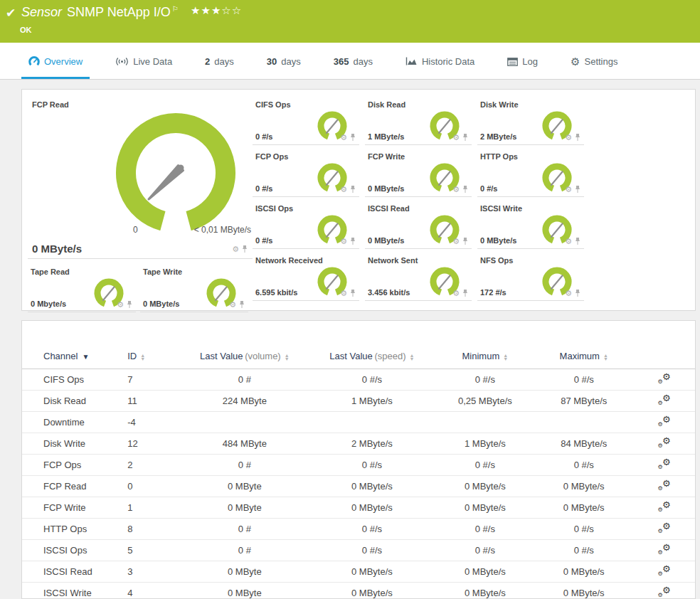 This screenshot has width=700, height=599. What do you see at coordinates (245, 358) in the screenshot?
I see `column-header-last-value-volume: Last Value (volume)▲▼` at bounding box center [245, 358].